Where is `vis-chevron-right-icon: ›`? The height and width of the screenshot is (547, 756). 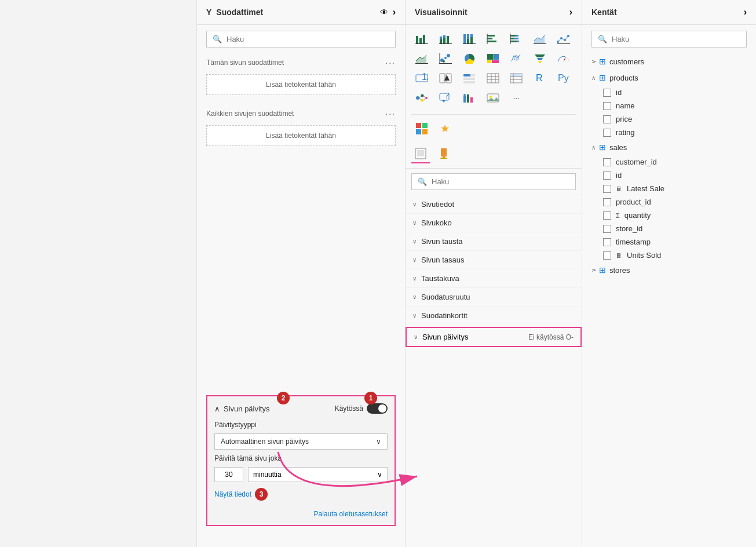 vis-chevron-right-icon: › is located at coordinates (571, 12).